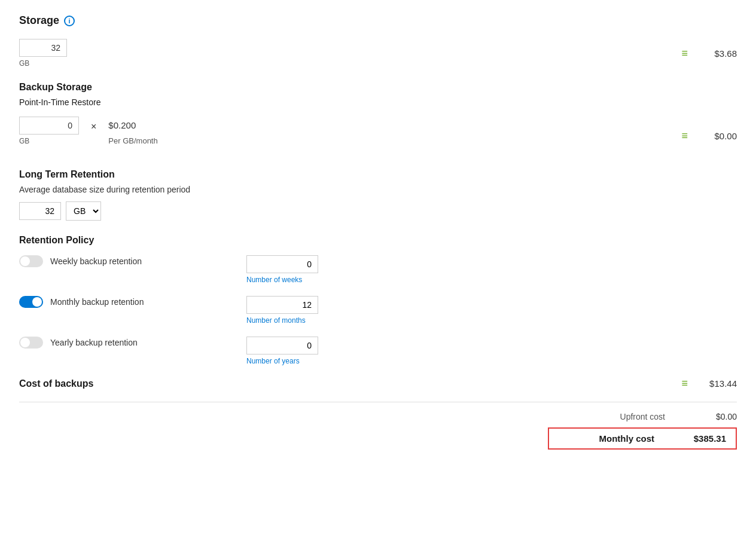 The height and width of the screenshot is (547, 756). I want to click on pit-input, so click(49, 126).